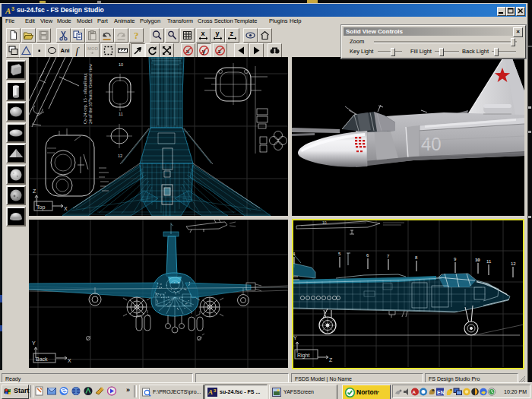 Image resolution: width=532 pixels, height=399 pixels. What do you see at coordinates (42, 359) in the screenshot?
I see `svg-text: Back` at bounding box center [42, 359].